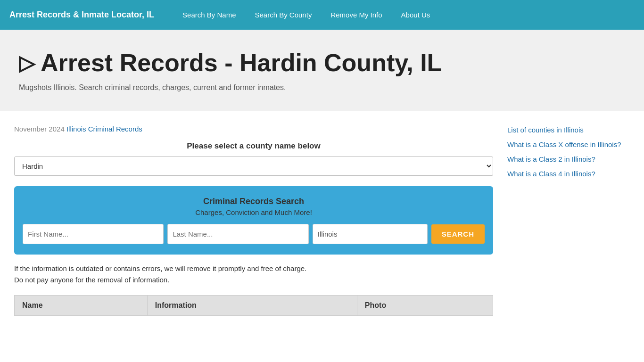 This screenshot has width=644, height=362. What do you see at coordinates (91, 280) in the screenshot?
I see `info-text-2: Do not pay anyone for the removal of inf…` at bounding box center [91, 280].